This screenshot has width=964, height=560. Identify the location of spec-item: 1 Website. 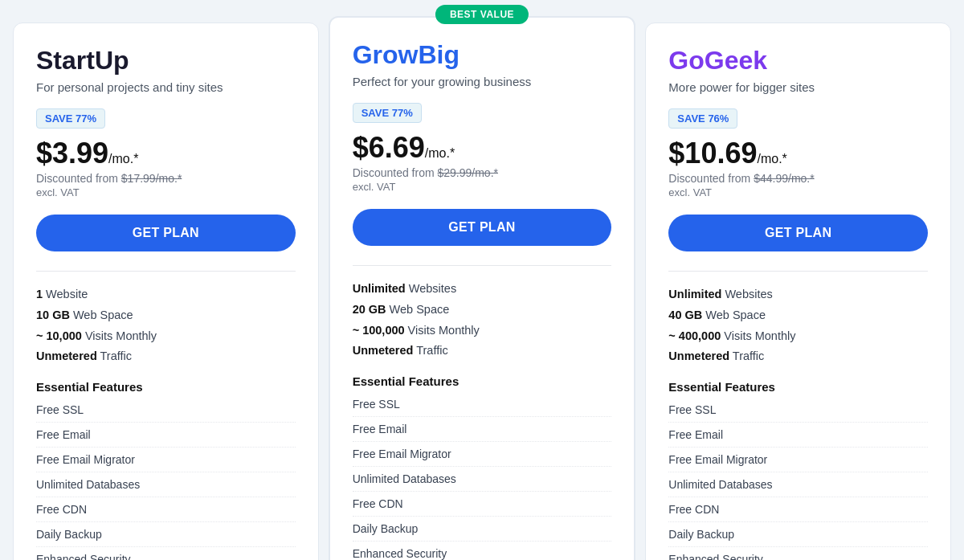
(165, 295).